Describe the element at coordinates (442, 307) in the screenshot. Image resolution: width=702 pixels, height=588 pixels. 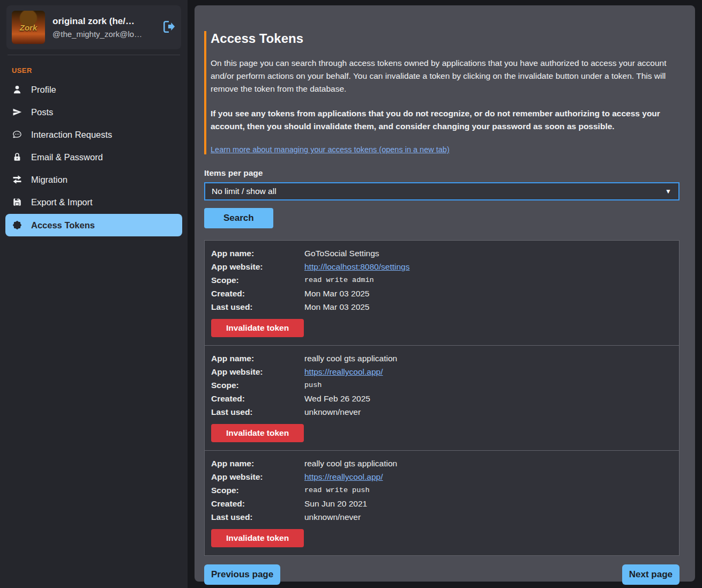
I see `token-row-last-used: Last used: Mon Mar 03 2025` at that location.